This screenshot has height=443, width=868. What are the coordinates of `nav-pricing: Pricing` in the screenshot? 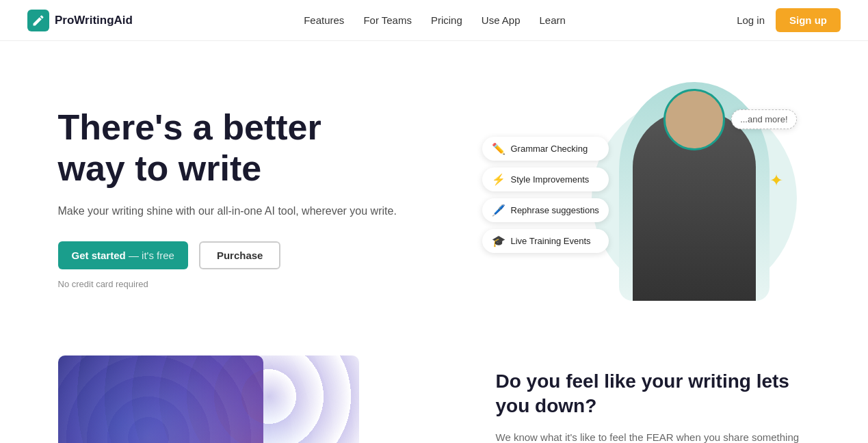 It's located at (447, 21).